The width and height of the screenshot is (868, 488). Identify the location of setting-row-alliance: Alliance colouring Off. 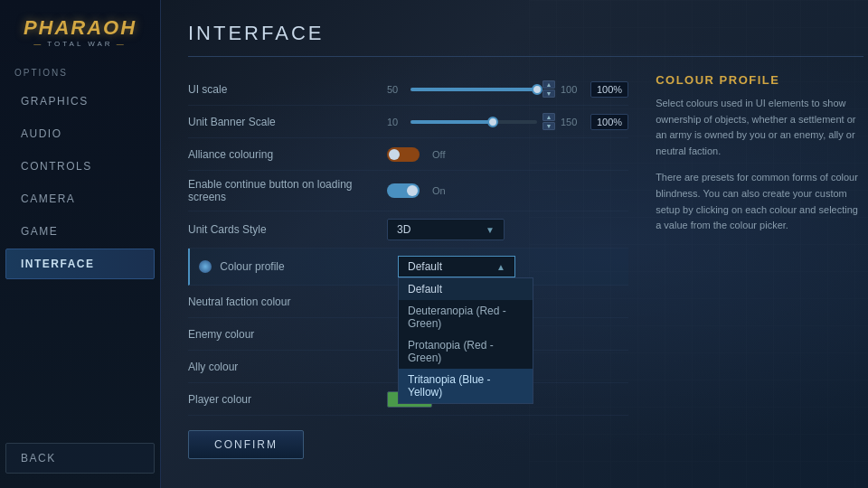
(409, 155).